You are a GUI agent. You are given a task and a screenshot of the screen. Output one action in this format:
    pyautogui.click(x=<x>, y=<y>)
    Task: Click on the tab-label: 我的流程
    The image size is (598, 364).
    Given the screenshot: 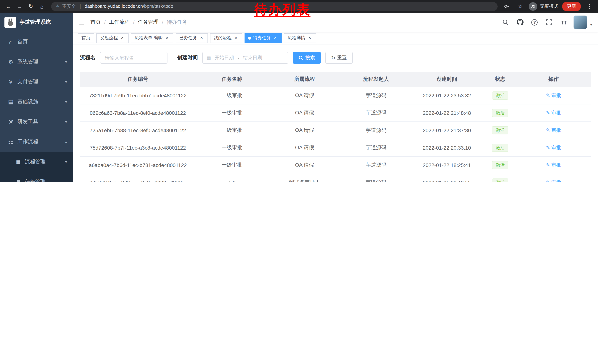 What is the action you would take?
    pyautogui.click(x=223, y=38)
    